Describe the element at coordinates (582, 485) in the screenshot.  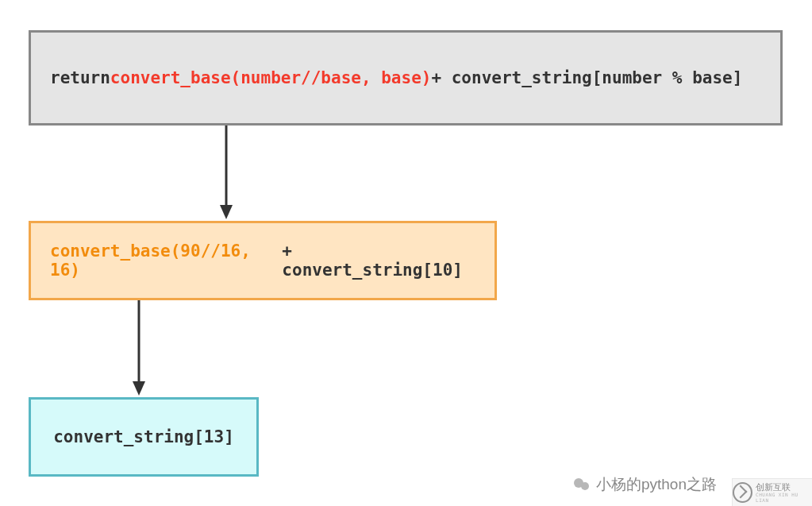
I see `wechat-icon` at that location.